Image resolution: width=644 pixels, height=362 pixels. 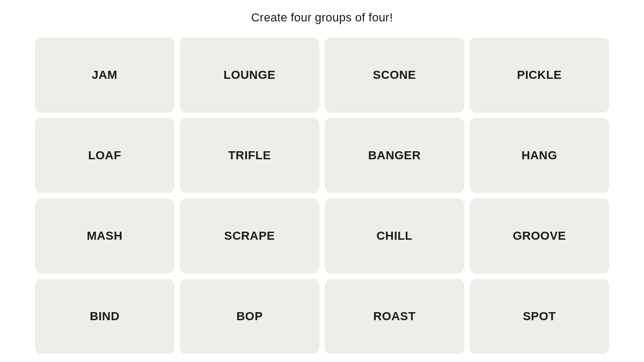 I want to click on card-lounge: LOUNGE, so click(x=250, y=75).